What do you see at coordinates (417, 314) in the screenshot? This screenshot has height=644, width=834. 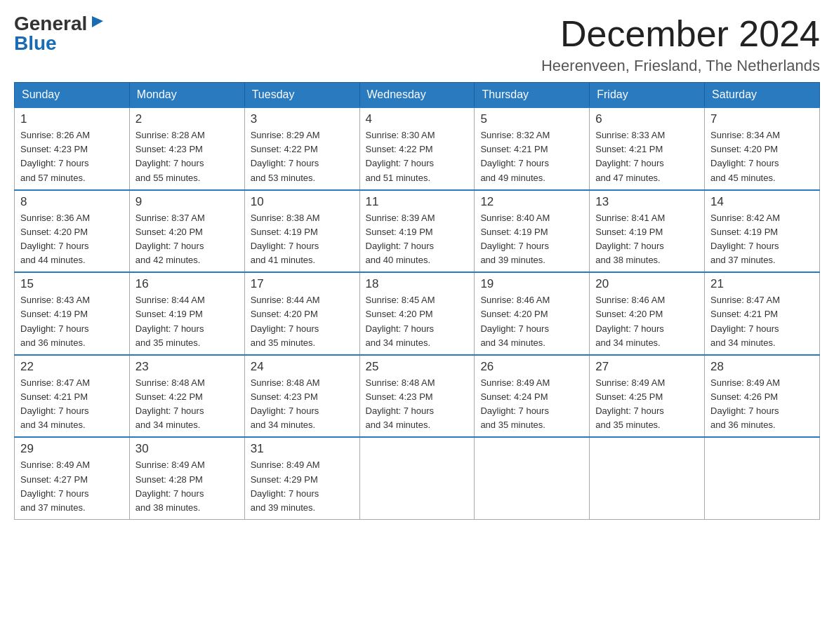 I see `table-row: 18Sunrise: 8:45 AMSunset: 4:20 PMDayligh…` at bounding box center [417, 314].